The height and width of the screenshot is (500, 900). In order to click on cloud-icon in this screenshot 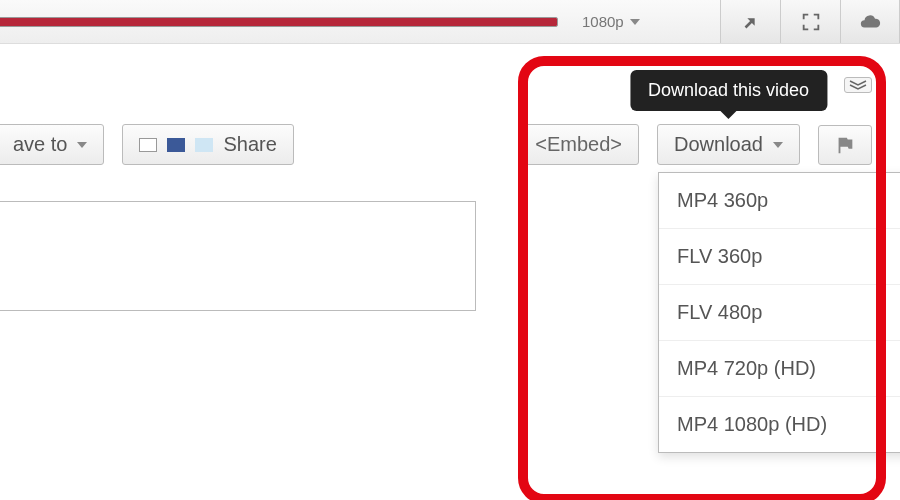, I will do `click(870, 22)`.